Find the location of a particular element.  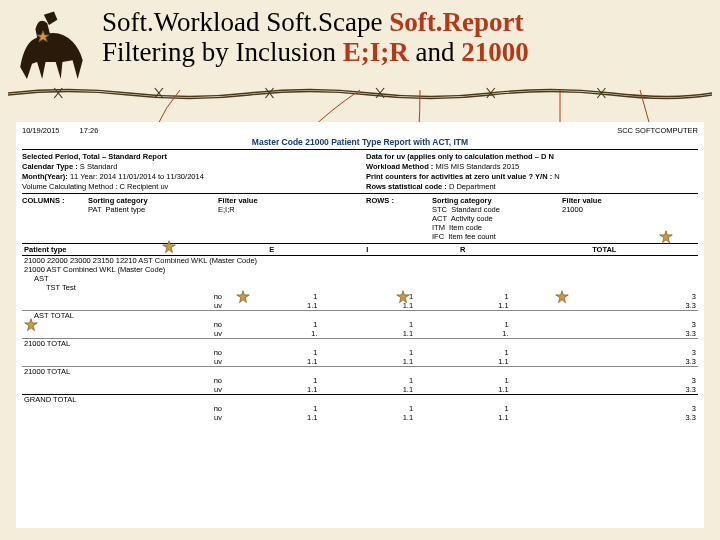

row-label: Rows statistical code : is located at coordinates (406, 186).